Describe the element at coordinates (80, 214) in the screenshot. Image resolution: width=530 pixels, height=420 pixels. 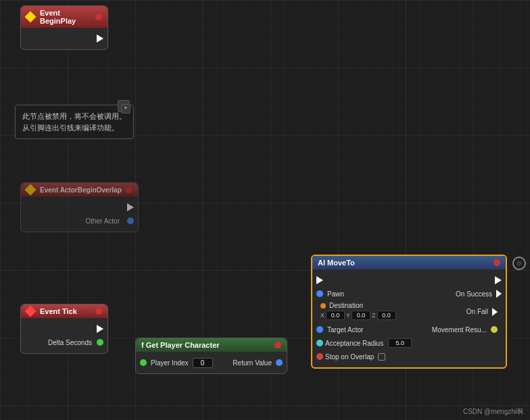
I see `actoroverlap-body: Other Actor` at that location.